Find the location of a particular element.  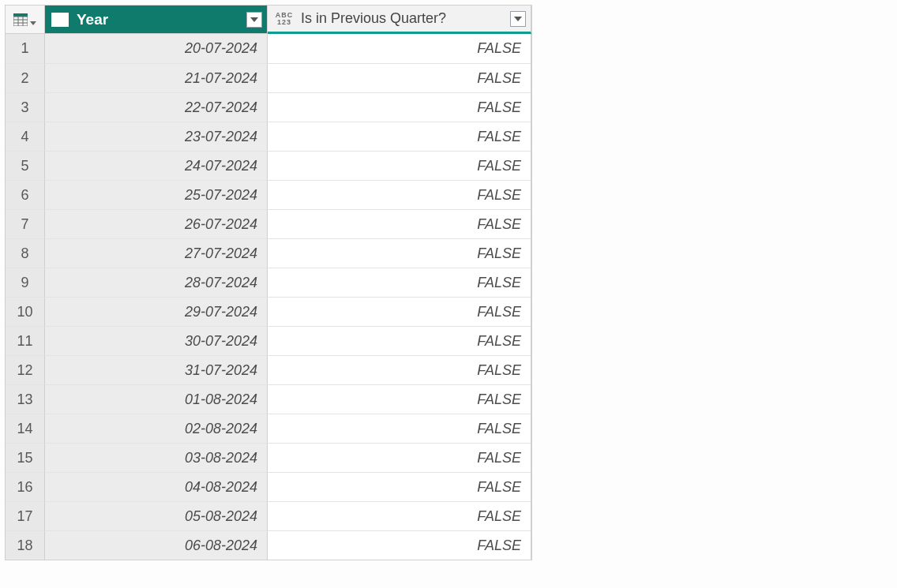

table-row: 1402-08-2024FALSE is located at coordinates (268, 428).